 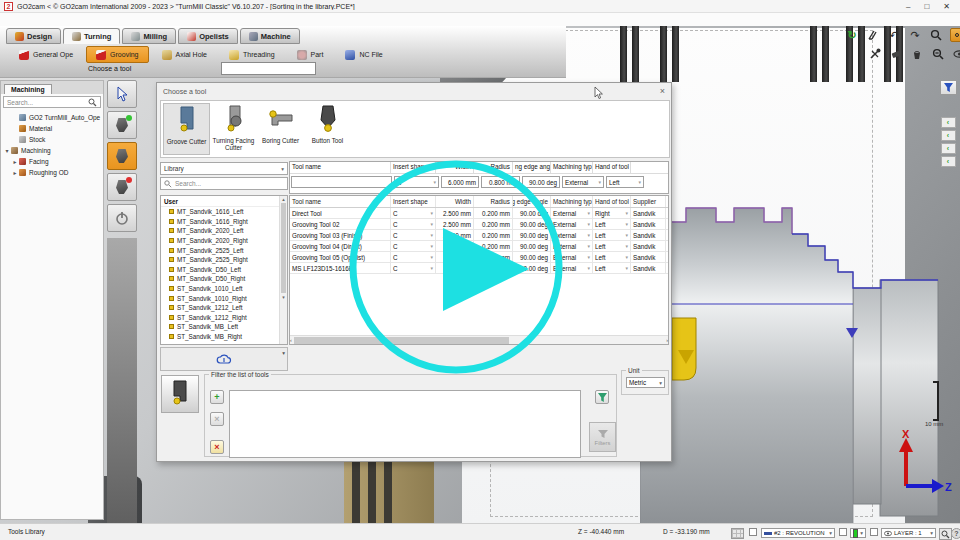 What do you see at coordinates (858, 533) in the screenshot?
I see `color-swatch-select: ▾` at bounding box center [858, 533].